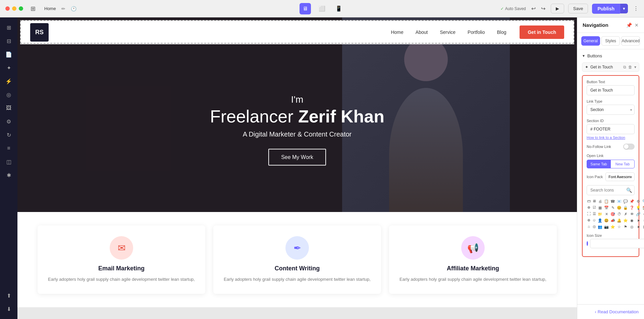 This screenshot has height=319, width=644. What do you see at coordinates (594, 220) in the screenshot?
I see `icon-cell: ☺` at bounding box center [594, 220].